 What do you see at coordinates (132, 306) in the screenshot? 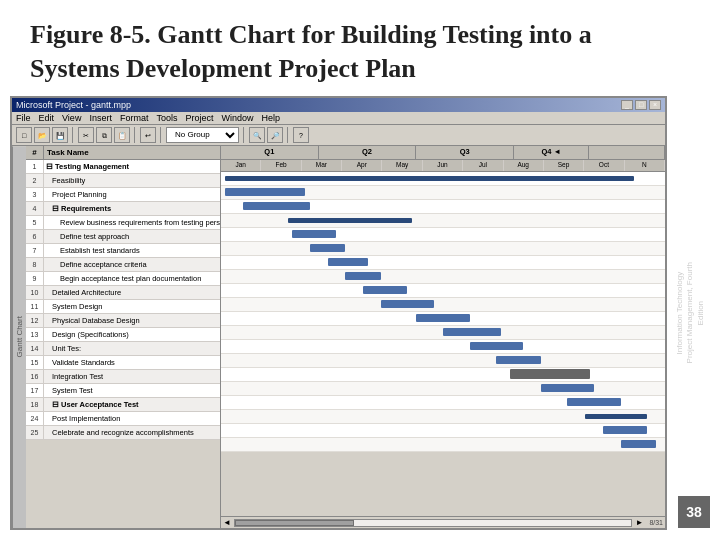
I see `task-name: System Design` at bounding box center [132, 306].